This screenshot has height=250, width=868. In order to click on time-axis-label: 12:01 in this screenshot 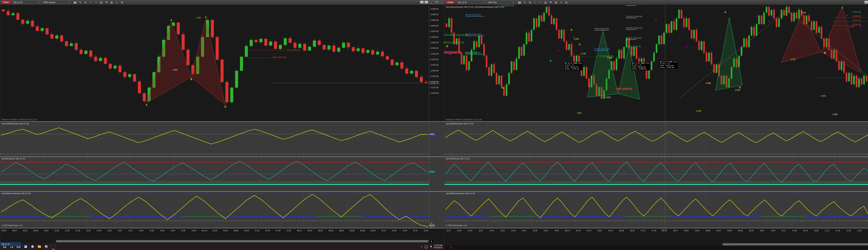, I will do `click(88, 230)`.